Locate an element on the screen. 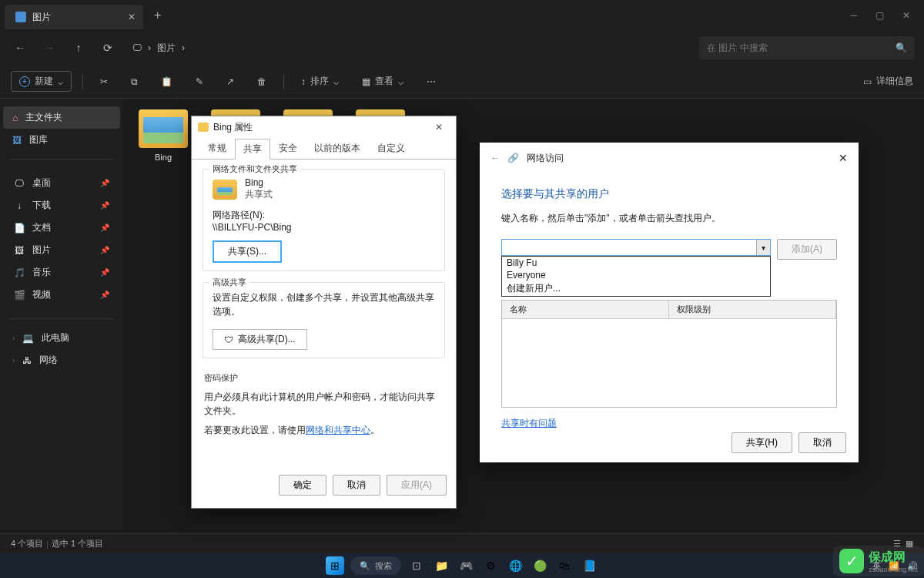 The height and width of the screenshot is (578, 924). tab-customize: 自定义 is located at coordinates (391, 148).